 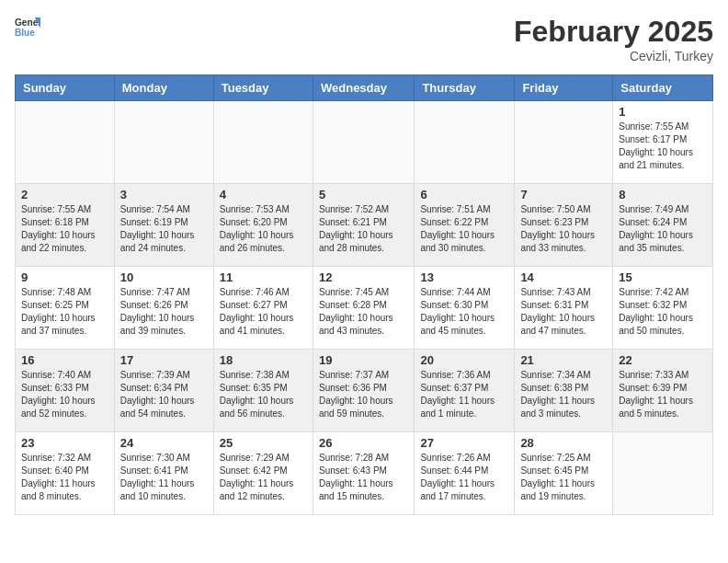 What do you see at coordinates (364, 143) in the screenshot?
I see `week-row-1: 1Sunrise: 7:55 AM Sunset: 6:17 PM Daylig…` at bounding box center [364, 143].